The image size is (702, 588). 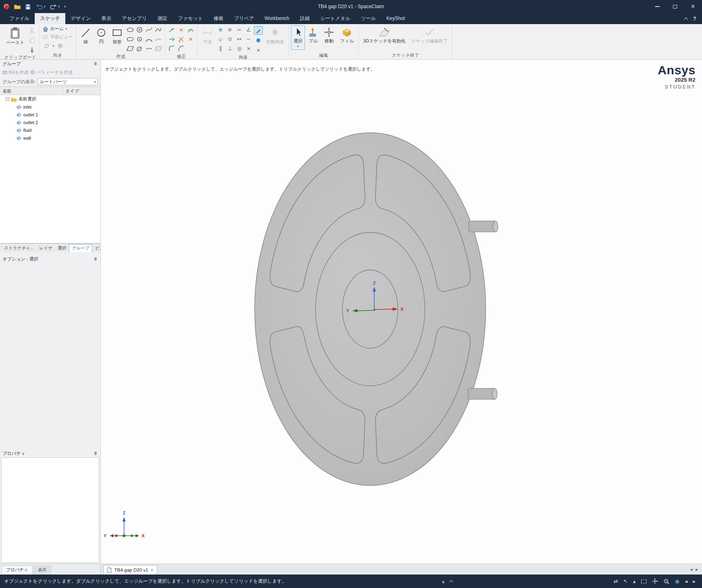 What do you see at coordinates (134, 19) in the screenshot?
I see `tab-assembly: アセンブリ` at bounding box center [134, 19].